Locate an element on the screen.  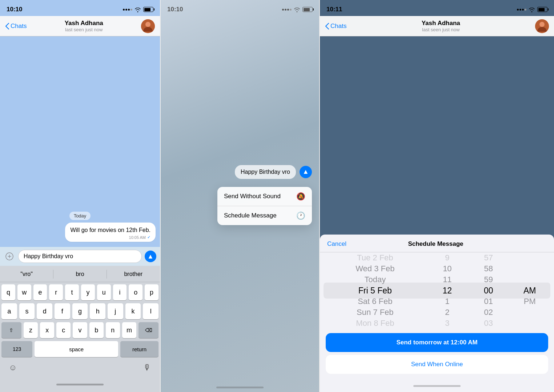
s2-bubble-row: Happy Birthday vro ▲ is located at coordinates (273, 172).